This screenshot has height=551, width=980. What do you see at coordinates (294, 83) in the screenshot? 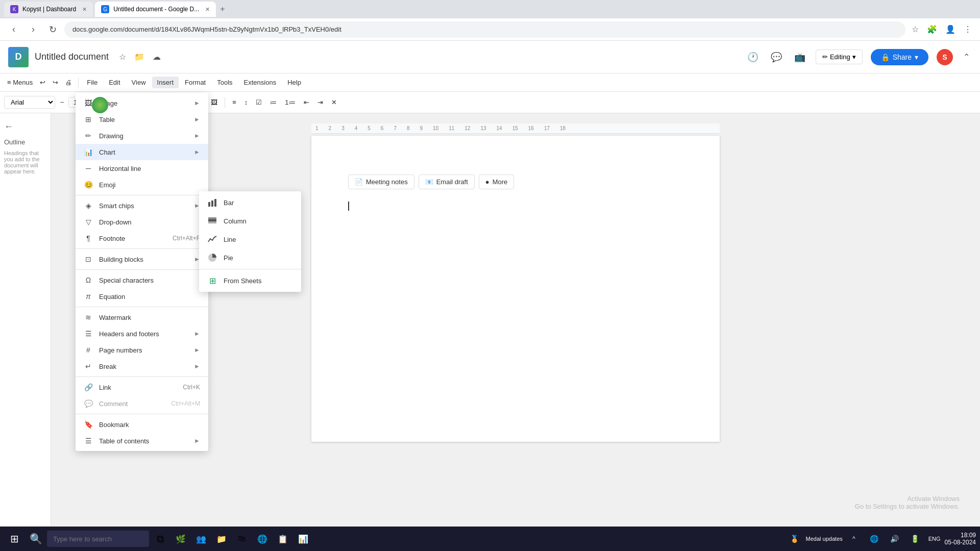
I see `menu-help: Help` at bounding box center [294, 83].